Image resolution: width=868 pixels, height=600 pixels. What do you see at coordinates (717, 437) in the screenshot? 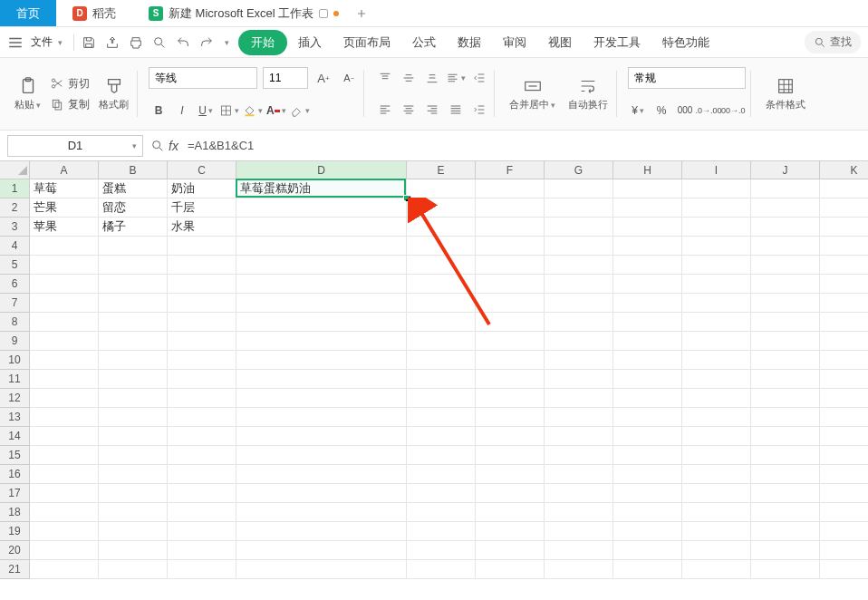
I see `cell-I14` at bounding box center [717, 437].